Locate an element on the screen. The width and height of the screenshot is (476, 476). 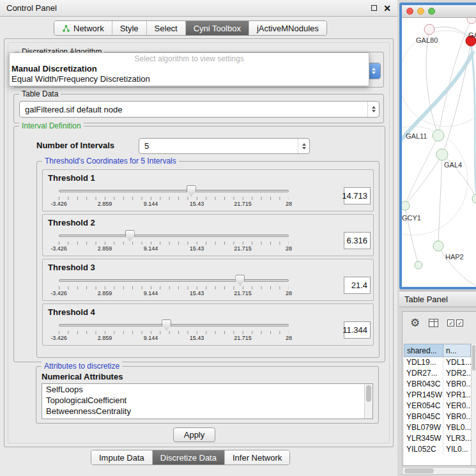
cell: YBL079W is located at coordinates (424, 428).